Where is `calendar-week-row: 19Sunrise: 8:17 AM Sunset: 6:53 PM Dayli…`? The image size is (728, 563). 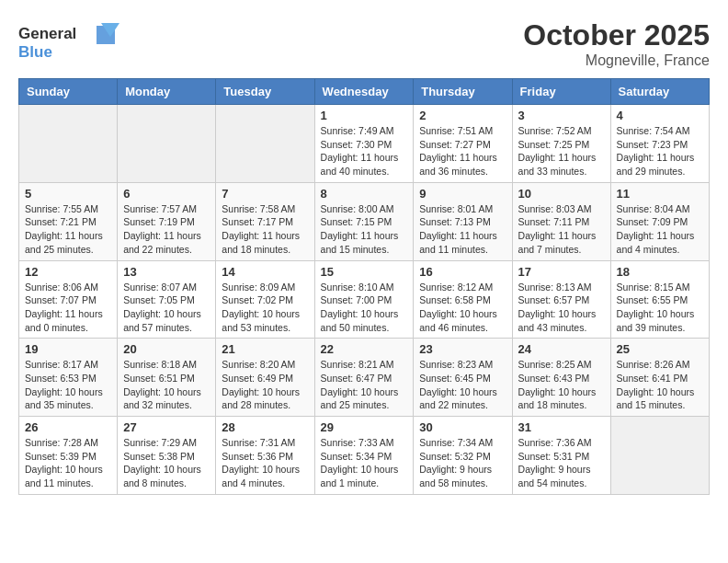
calendar-week-row: 19Sunrise: 8:17 AM Sunset: 6:53 PM Dayli… is located at coordinates (364, 377).